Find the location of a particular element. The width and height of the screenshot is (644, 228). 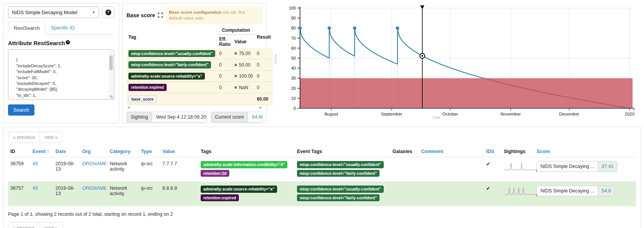

expand-icon is located at coordinates (161, 15).